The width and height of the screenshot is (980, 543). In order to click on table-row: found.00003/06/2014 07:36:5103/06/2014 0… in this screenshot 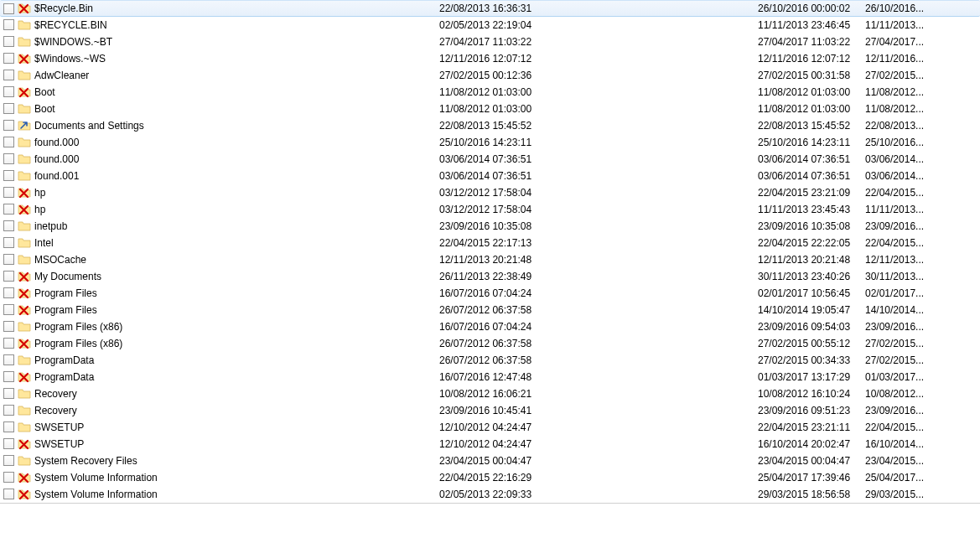, I will do `click(490, 159)`.